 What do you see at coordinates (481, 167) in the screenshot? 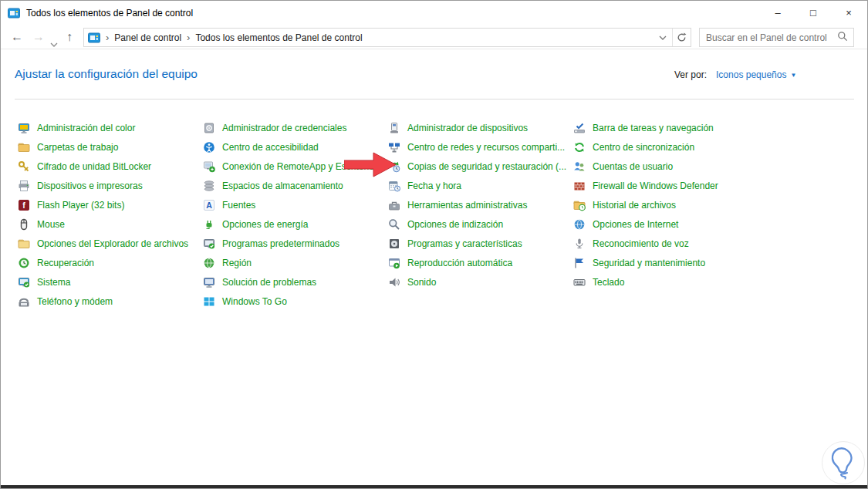
I see `control-panel-item: Copias de seguridad y restauración (...` at bounding box center [481, 167].